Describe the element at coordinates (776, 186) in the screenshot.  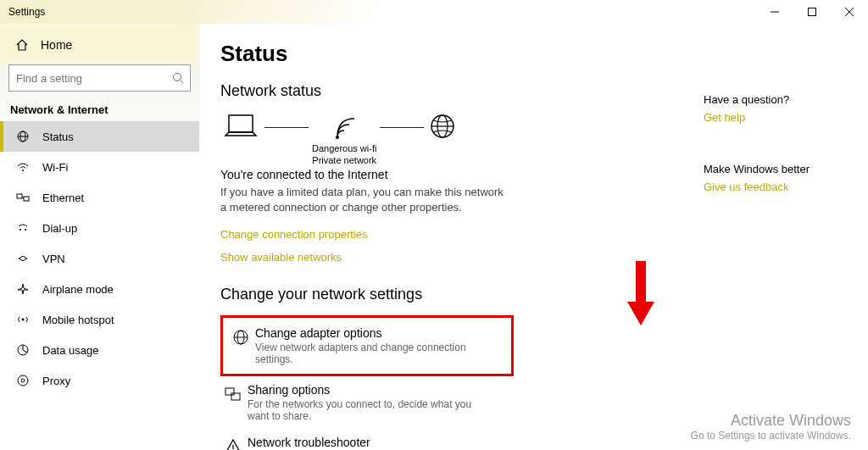
I see `link-give-feedback: Give us feedback` at that location.